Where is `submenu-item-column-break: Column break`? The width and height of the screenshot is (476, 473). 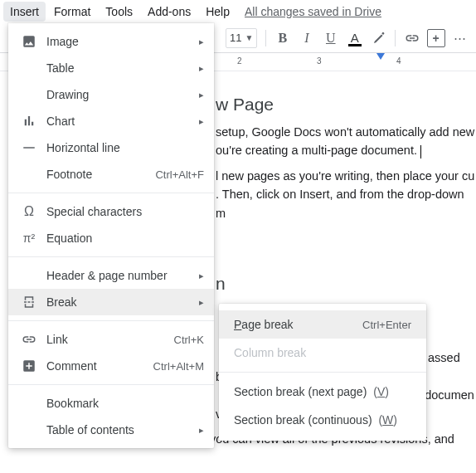
submenu-item-column-break: Column break is located at coordinates (323, 353).